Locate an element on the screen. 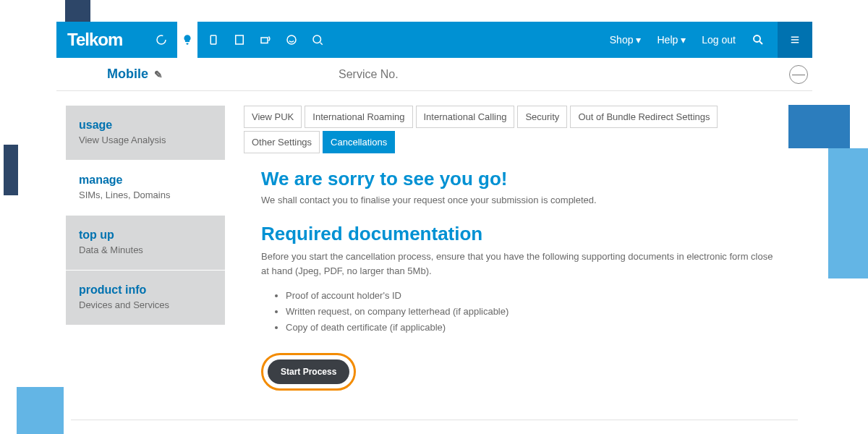 This screenshot has width=868, height=434. help-label: Help is located at coordinates (667, 40).